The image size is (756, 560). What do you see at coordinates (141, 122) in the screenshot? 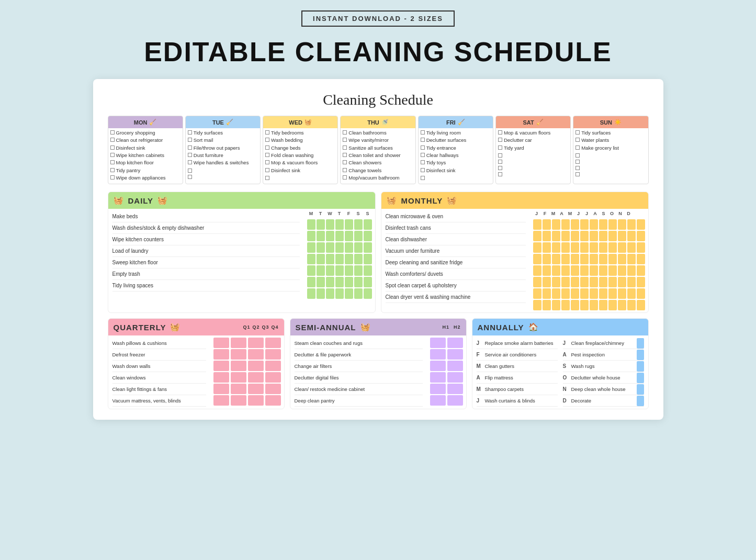
I see `mon-label: MON` at bounding box center [141, 122].